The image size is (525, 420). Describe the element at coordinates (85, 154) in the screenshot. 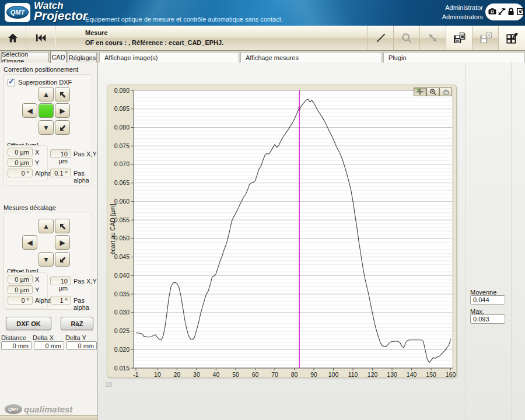

I see `correction-pas-xy-label: Pas X,Y` at that location.